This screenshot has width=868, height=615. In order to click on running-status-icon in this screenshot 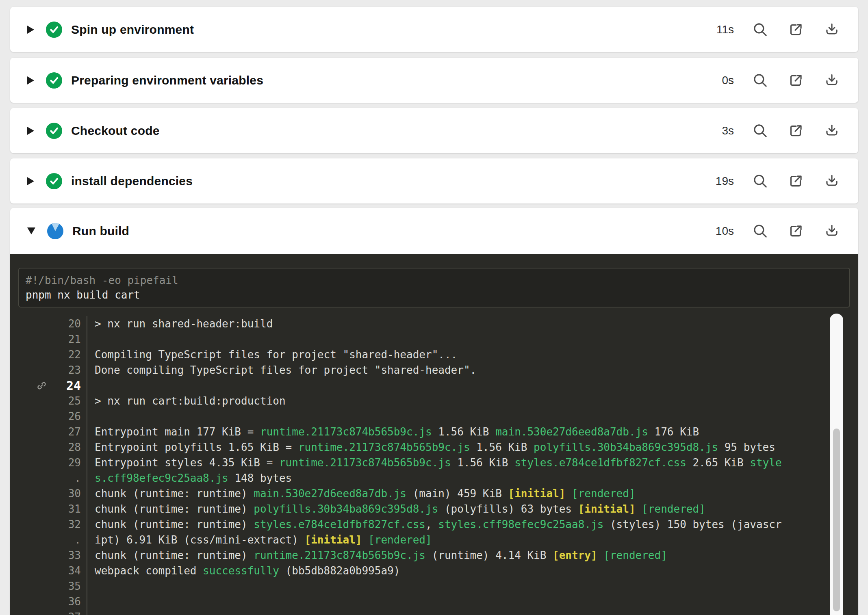, I will do `click(55, 231)`.